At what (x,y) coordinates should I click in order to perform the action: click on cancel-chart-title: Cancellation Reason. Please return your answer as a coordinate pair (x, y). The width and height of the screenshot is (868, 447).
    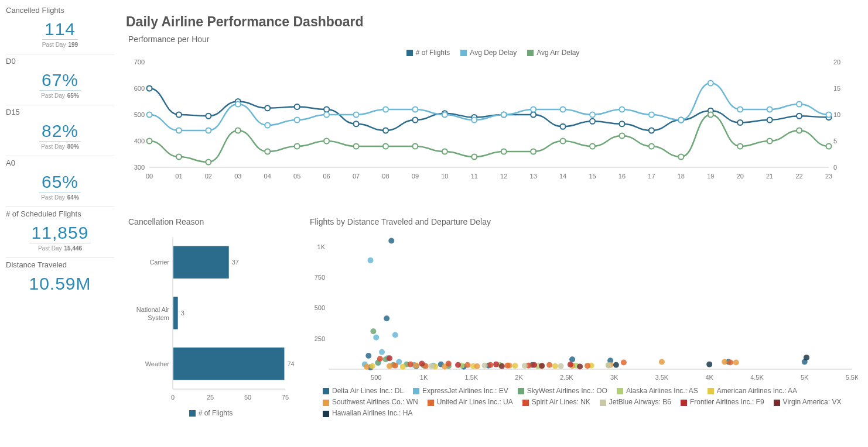
    Looking at the image, I should click on (212, 222).